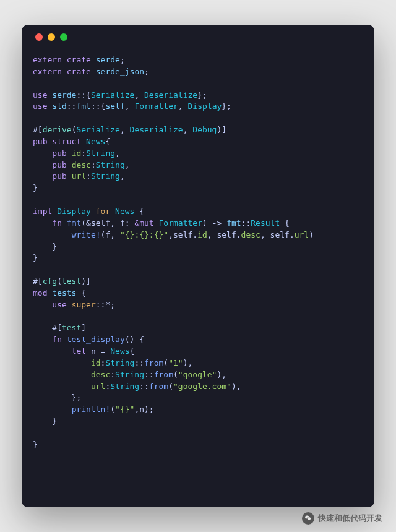  I want to click on window-controls, so click(199, 37).